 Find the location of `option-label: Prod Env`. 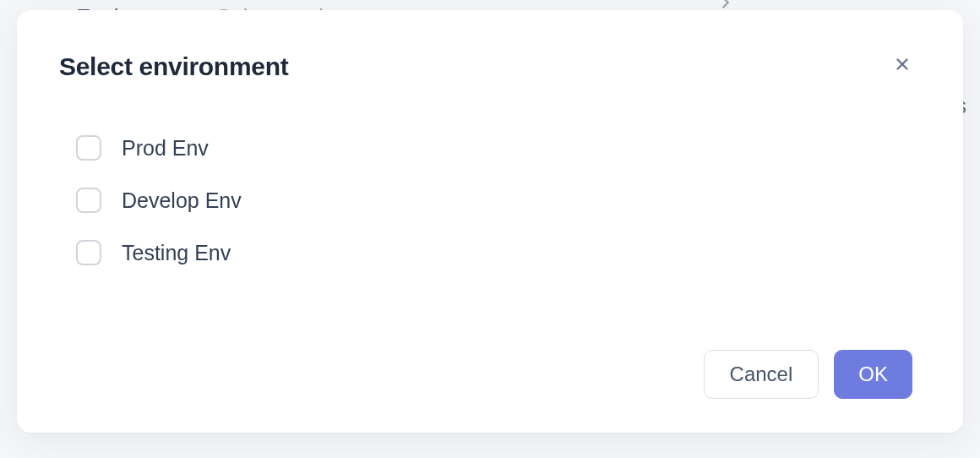

option-label: Prod Env is located at coordinates (166, 149).